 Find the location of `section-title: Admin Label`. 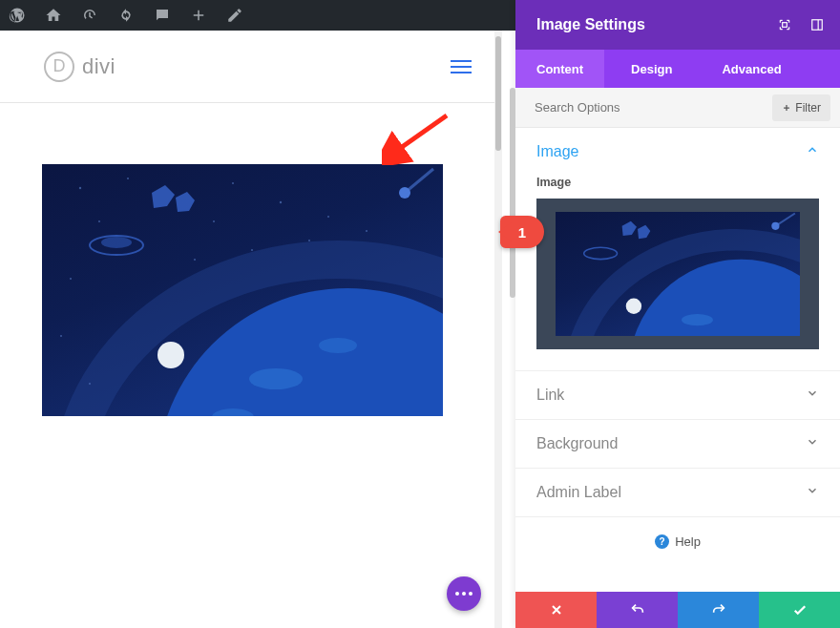

section-title: Admin Label is located at coordinates (578, 492).